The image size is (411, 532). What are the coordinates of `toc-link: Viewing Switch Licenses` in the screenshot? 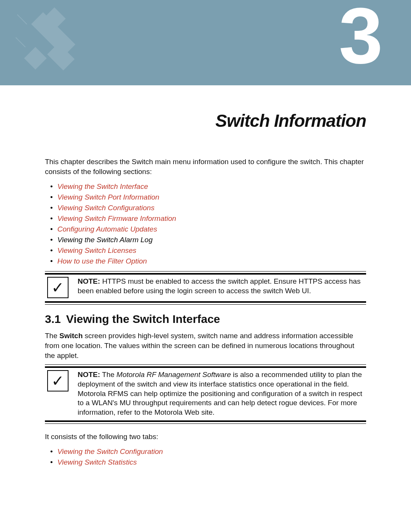 It's located at (97, 251).